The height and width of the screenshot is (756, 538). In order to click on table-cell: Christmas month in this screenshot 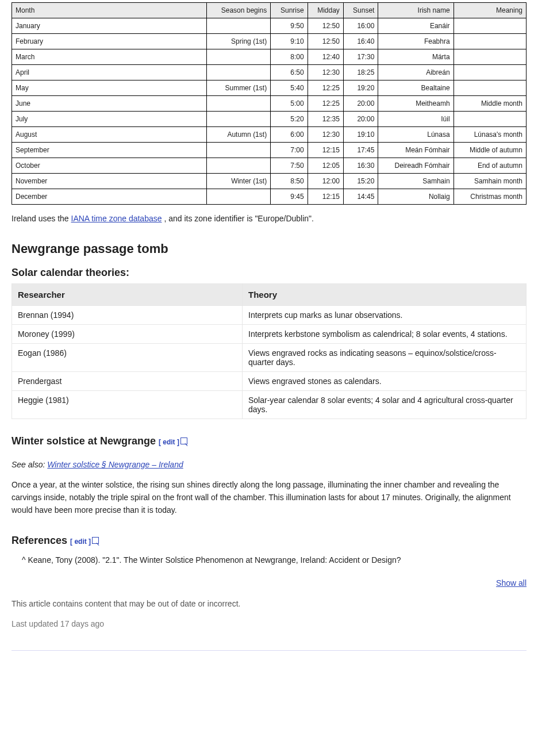, I will do `click(490, 197)`.